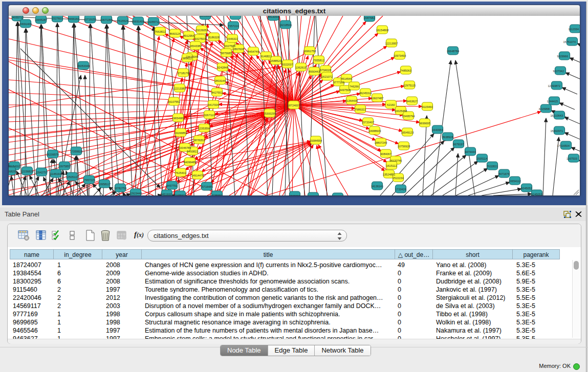 The width and height of the screenshot is (588, 372). Describe the element at coordinates (316, 141) in the screenshot. I see `svg-text: 19384554` at that location.